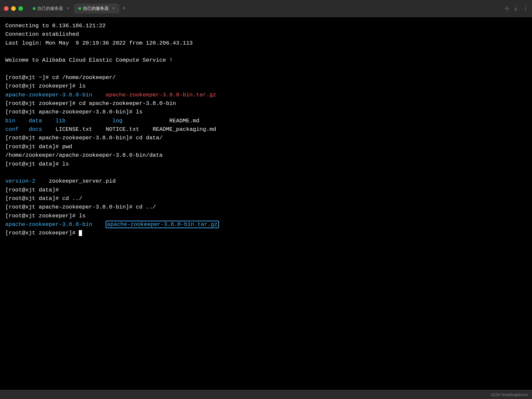 The width and height of the screenshot is (532, 399). I want to click on line-25: [root@xjt zookeeper]#, so click(266, 233).